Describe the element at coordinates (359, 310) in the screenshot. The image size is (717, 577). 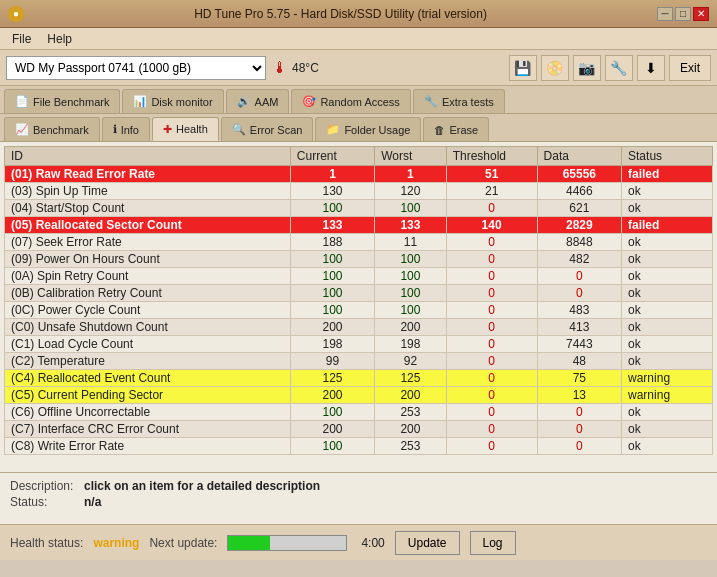
I see `table-row: (0C) Power Cycle Count1001000483ok` at that location.